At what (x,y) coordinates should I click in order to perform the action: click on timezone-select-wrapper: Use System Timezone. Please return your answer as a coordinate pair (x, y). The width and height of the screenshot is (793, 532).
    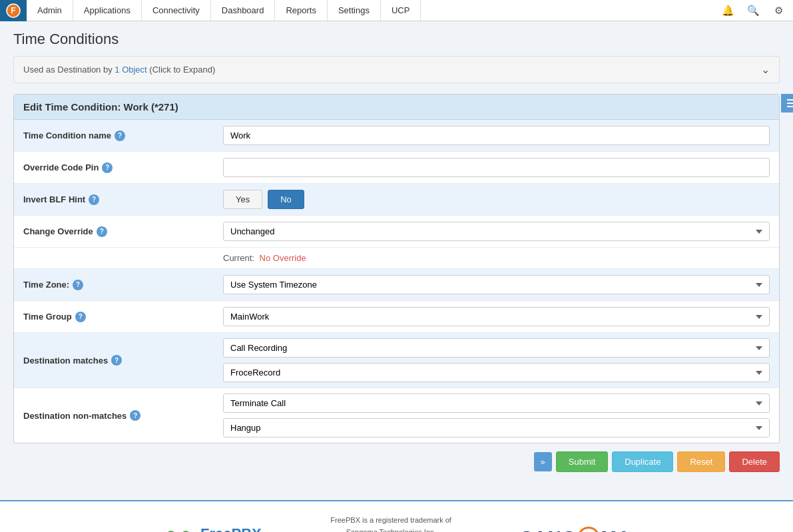
    Looking at the image, I should click on (497, 285).